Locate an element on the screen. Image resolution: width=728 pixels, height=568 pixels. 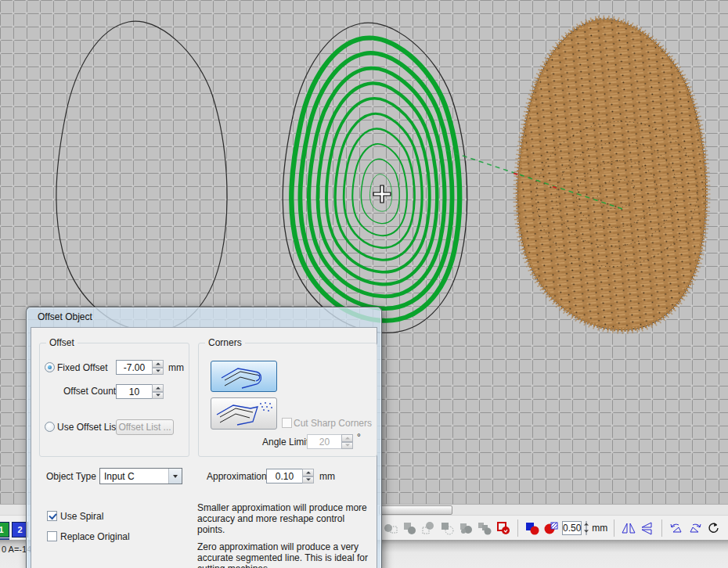
offset-group-label: Offset is located at coordinates (62, 343).